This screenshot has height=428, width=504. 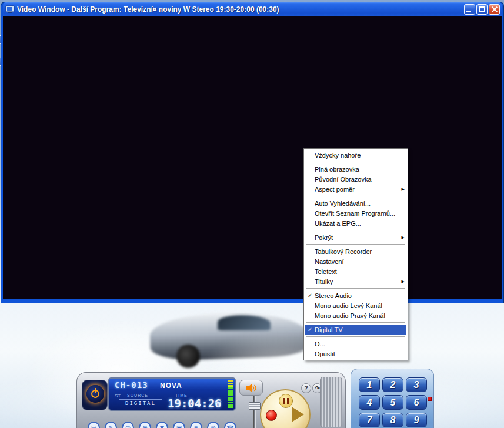 What do you see at coordinates (356, 252) in the screenshot?
I see `menu-item-table-recorder: Tabulkový Recorder` at bounding box center [356, 252].